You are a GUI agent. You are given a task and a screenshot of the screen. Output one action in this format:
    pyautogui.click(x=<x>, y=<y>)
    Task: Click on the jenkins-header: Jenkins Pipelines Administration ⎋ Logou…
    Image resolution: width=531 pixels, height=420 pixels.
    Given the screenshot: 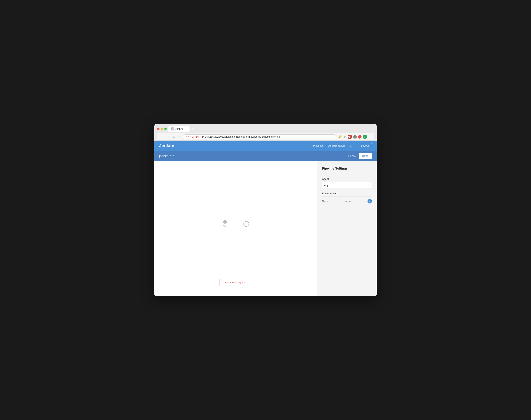 What is the action you would take?
    pyautogui.click(x=266, y=146)
    